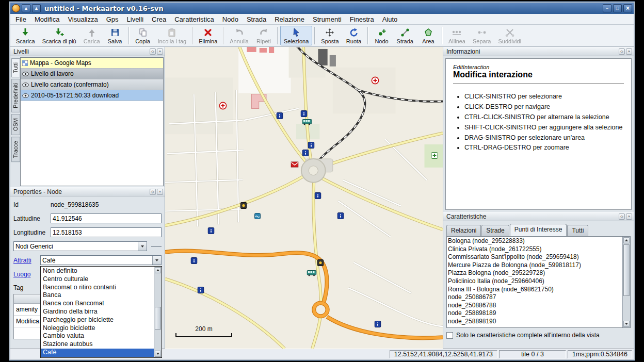  What do you see at coordinates (194, 20) in the screenshot?
I see `menu-item-caratteristica: Caratteristica` at bounding box center [194, 20].